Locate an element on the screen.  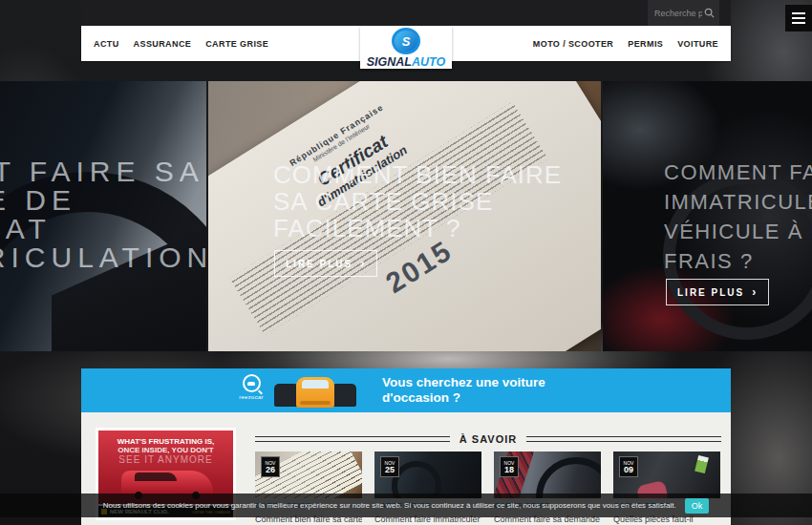
slide-title-left: COMMENT FAIRE SA DEMANDE DE CERTIFICAT D… is located at coordinates (103, 215).